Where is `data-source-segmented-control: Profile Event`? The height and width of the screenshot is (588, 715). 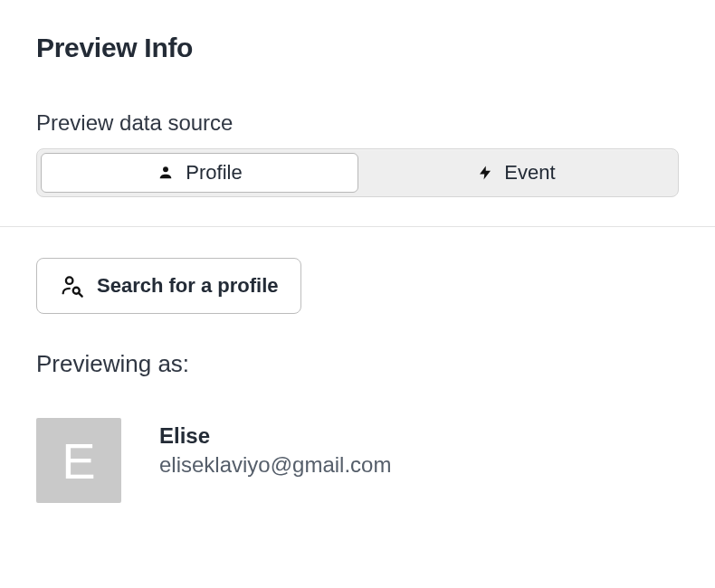 data-source-segmented-control: Profile Event is located at coordinates (358, 173).